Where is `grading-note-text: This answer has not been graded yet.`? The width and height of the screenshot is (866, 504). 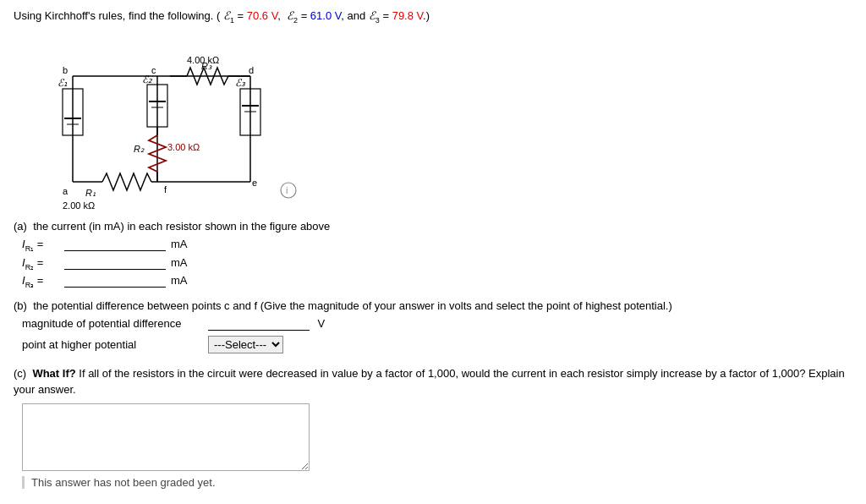
grading-note-text: This answer has not been graded yet. is located at coordinates (123, 482).